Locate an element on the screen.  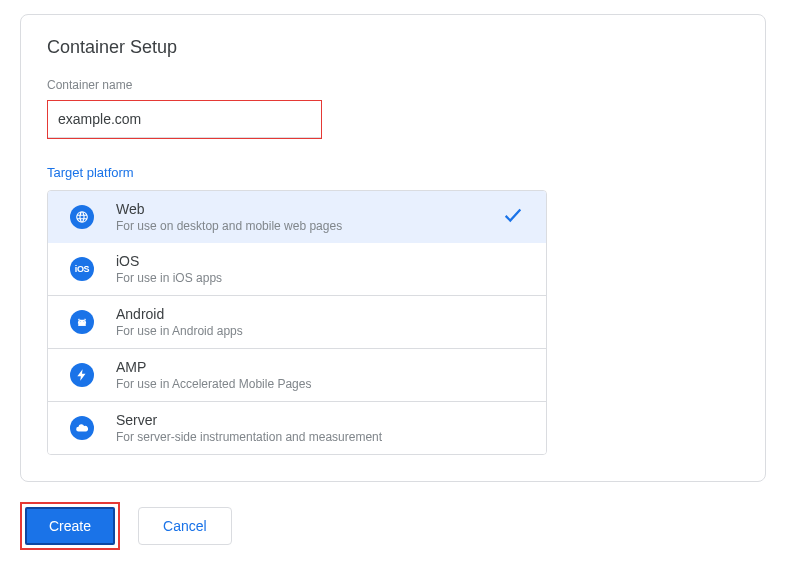
cancel-button: Cancel is located at coordinates (185, 526).